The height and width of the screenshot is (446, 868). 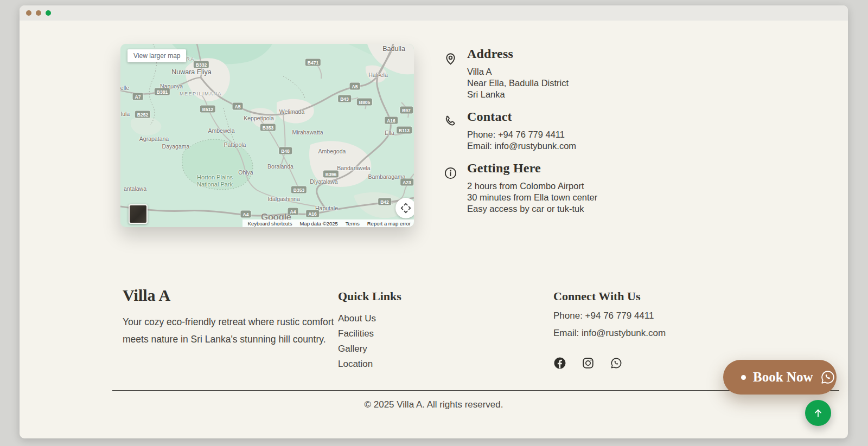 I want to click on book-now-button: Book Now, so click(x=780, y=377).